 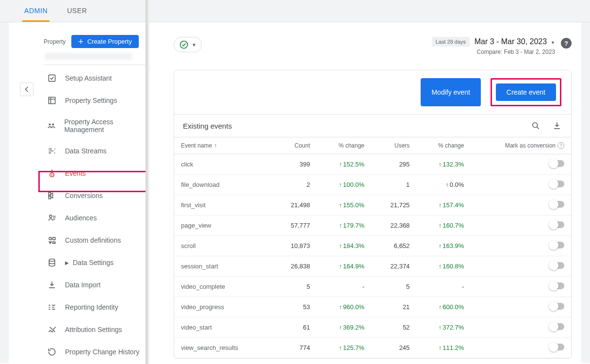 What do you see at coordinates (223, 185) in the screenshot?
I see `event-name: file_download` at bounding box center [223, 185].